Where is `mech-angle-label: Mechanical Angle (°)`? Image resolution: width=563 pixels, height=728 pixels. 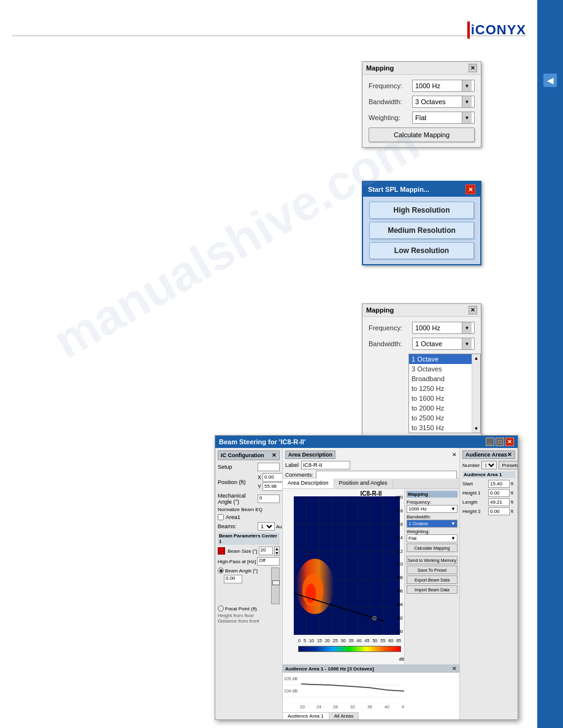 mech-angle-label: Mechanical Angle (°) is located at coordinates (238, 499).